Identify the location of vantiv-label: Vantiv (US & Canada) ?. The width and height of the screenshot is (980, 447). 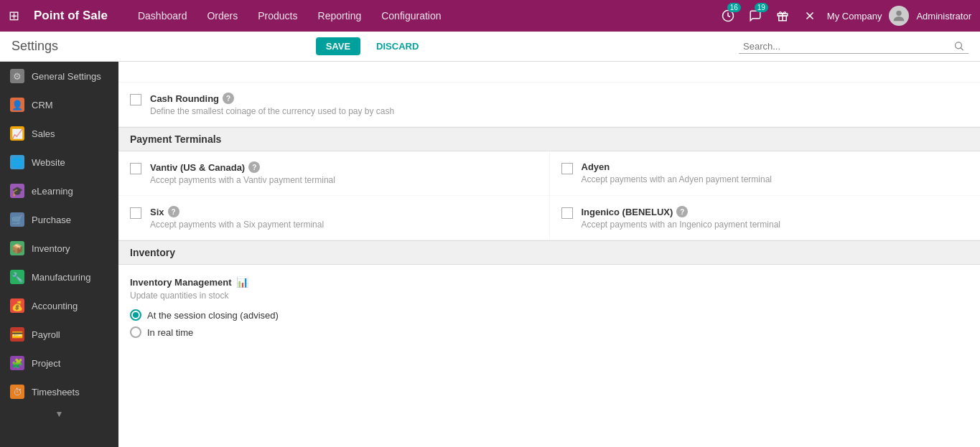
(243, 167).